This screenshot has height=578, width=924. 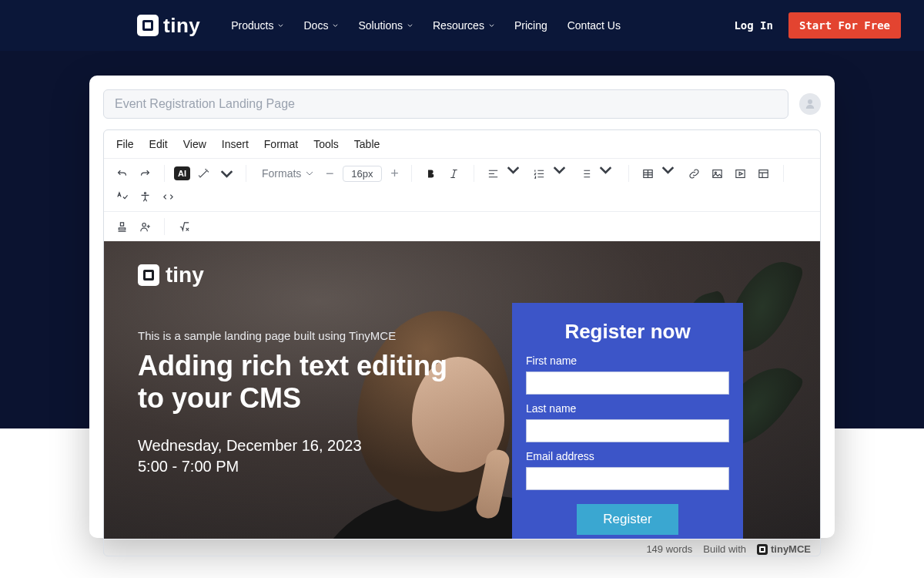 What do you see at coordinates (145, 197) in the screenshot?
I see `accessibility-button` at bounding box center [145, 197].